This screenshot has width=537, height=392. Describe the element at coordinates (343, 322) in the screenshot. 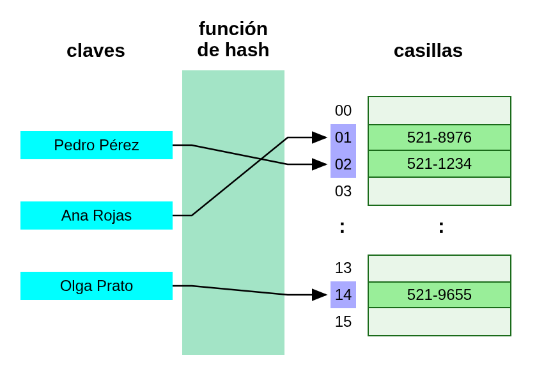

I see `bucket-index: 15` at that location.